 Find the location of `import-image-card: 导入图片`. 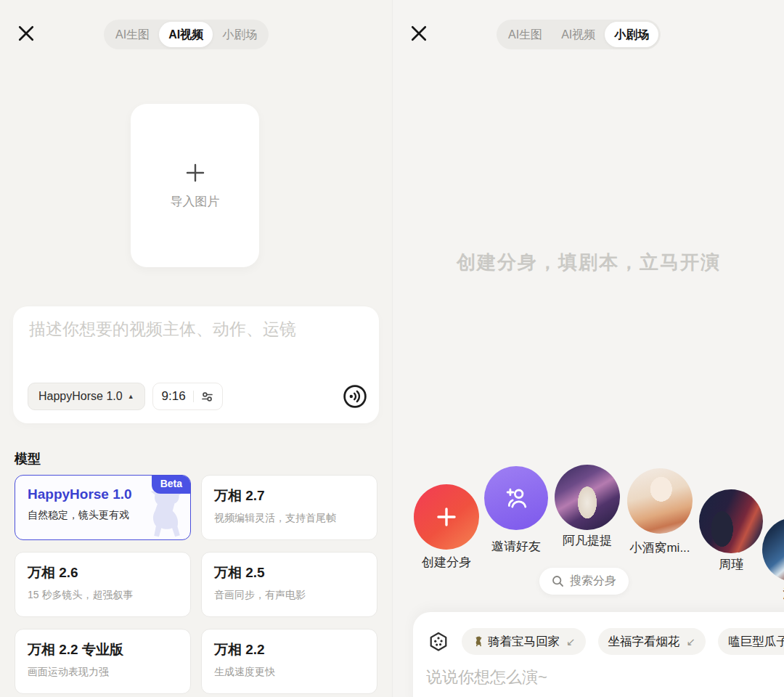

import-image-card: 导入图片 is located at coordinates (195, 186).